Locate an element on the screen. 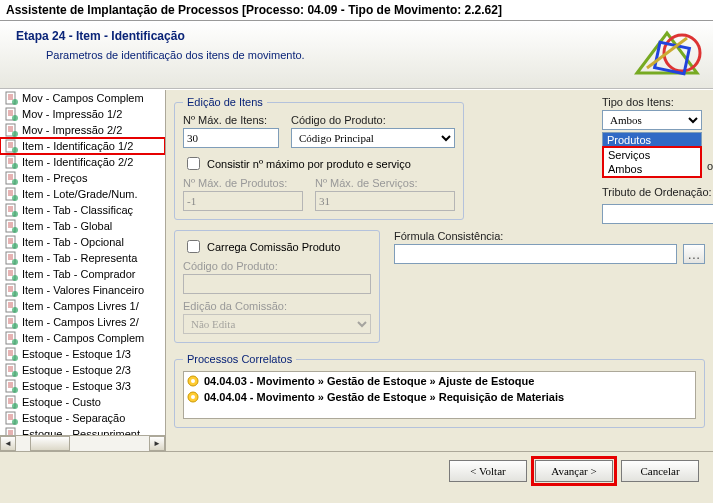 The image size is (713, 503). sidebar-item-label: Item - Campos Complem is located at coordinates (83, 338).